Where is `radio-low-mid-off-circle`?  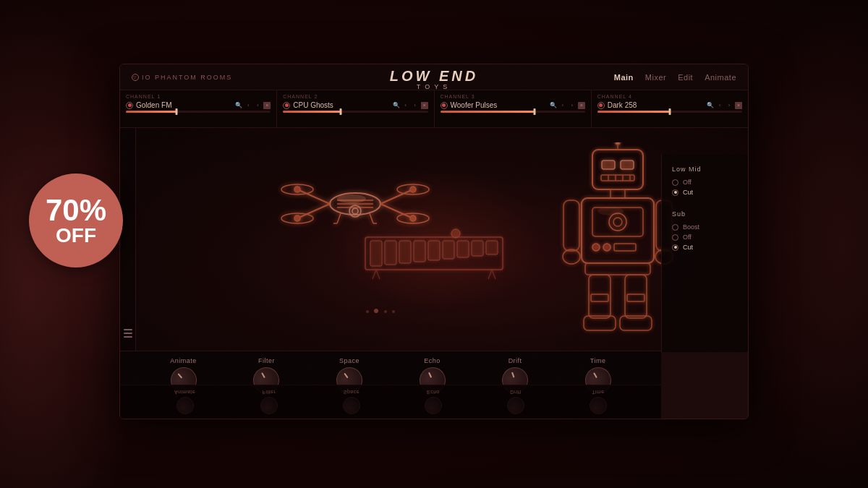 radio-low-mid-off-circle is located at coordinates (676, 182).